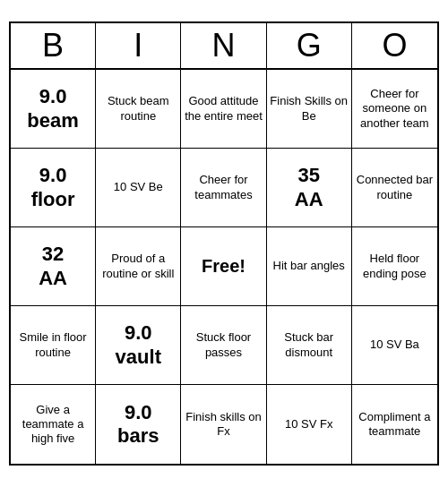  What do you see at coordinates (138, 46) in the screenshot?
I see `header-letter-I: I` at bounding box center [138, 46].